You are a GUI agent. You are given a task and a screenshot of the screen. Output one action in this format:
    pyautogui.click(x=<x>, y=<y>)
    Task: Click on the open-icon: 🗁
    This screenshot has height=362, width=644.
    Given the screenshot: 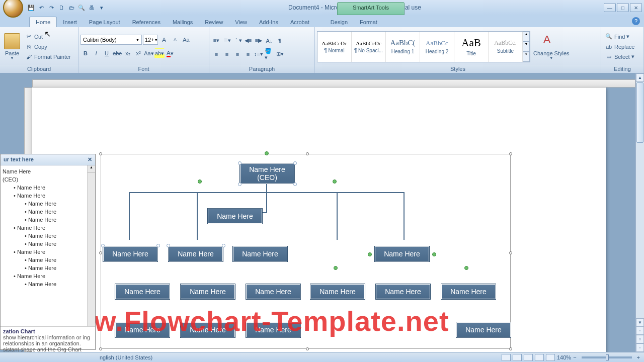 What is the action you would take?
    pyautogui.click(x=71, y=8)
    